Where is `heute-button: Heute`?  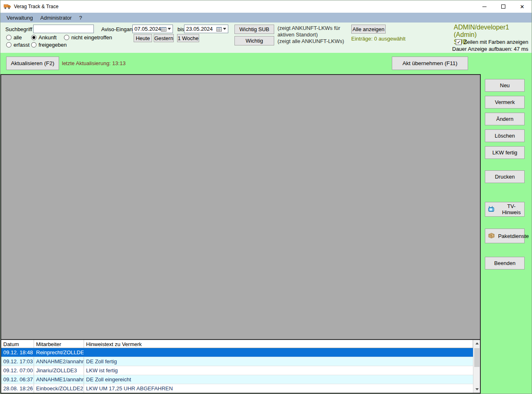
heute-button: Heute is located at coordinates (143, 38).